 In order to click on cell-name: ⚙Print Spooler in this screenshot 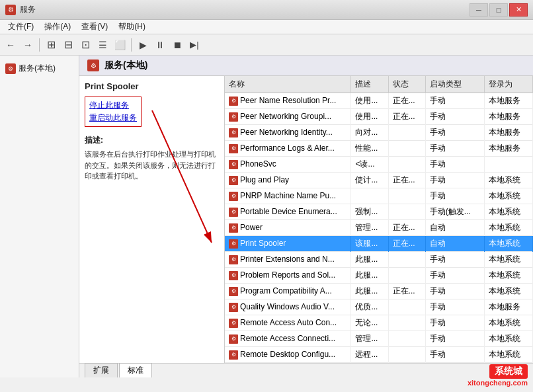, I will do `click(288, 244)`.